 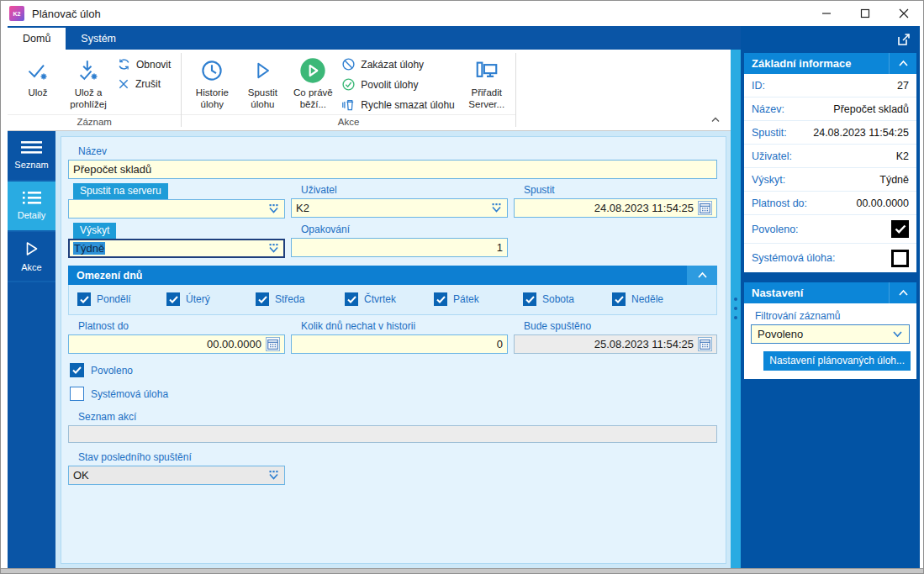 I want to click on platnost-do-field: 00.00.0000, so click(x=177, y=345).